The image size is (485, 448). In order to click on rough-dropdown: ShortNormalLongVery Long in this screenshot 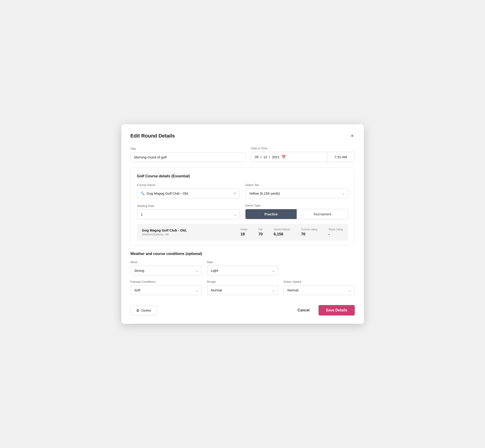, I will do `click(242, 290)`.